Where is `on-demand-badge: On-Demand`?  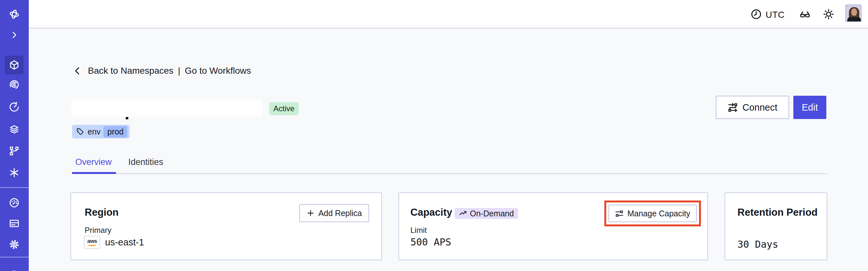 on-demand-badge: On-Demand is located at coordinates (486, 214).